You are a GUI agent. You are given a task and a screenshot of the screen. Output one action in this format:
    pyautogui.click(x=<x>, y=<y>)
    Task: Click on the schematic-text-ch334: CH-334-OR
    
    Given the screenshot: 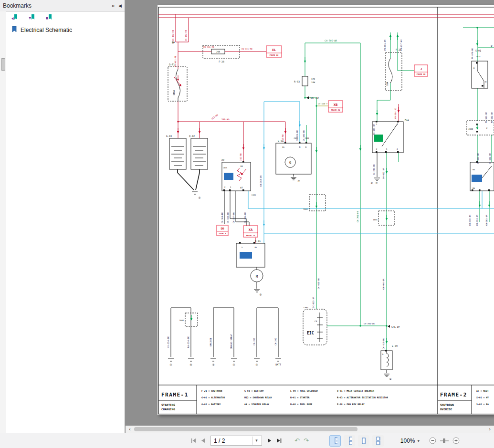 What is the action you would take?
    pyautogui.click(x=477, y=220)
    